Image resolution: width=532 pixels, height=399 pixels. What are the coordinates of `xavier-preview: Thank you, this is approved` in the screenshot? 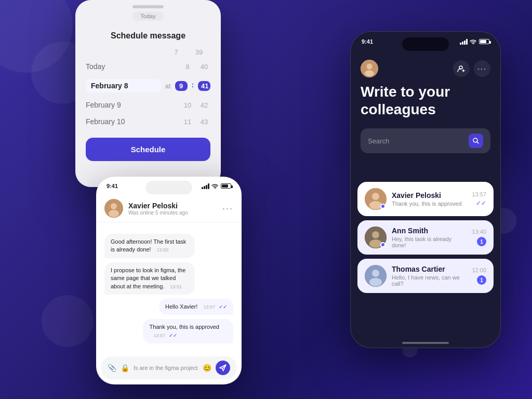 It's located at (429, 204).